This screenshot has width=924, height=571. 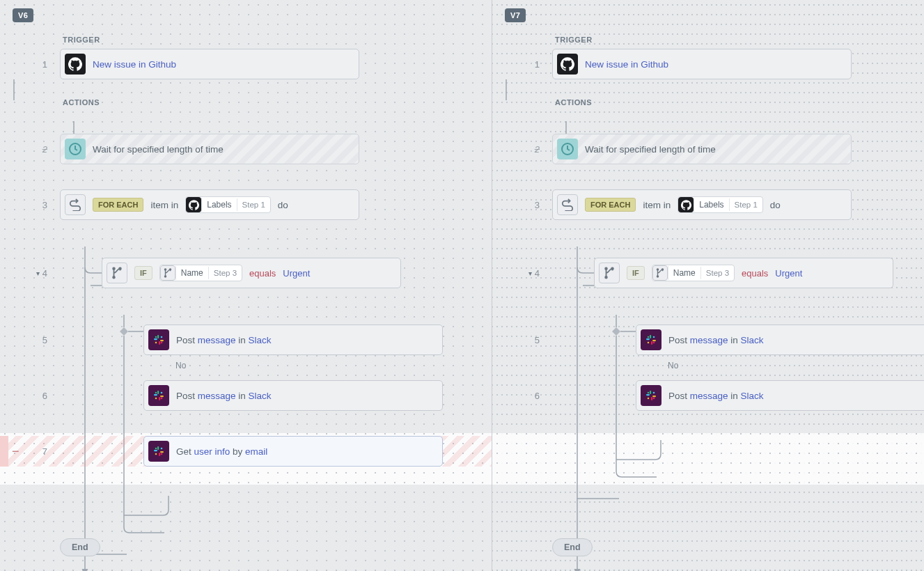 What do you see at coordinates (45, 451) in the screenshot?
I see `step-number: 7` at bounding box center [45, 451].